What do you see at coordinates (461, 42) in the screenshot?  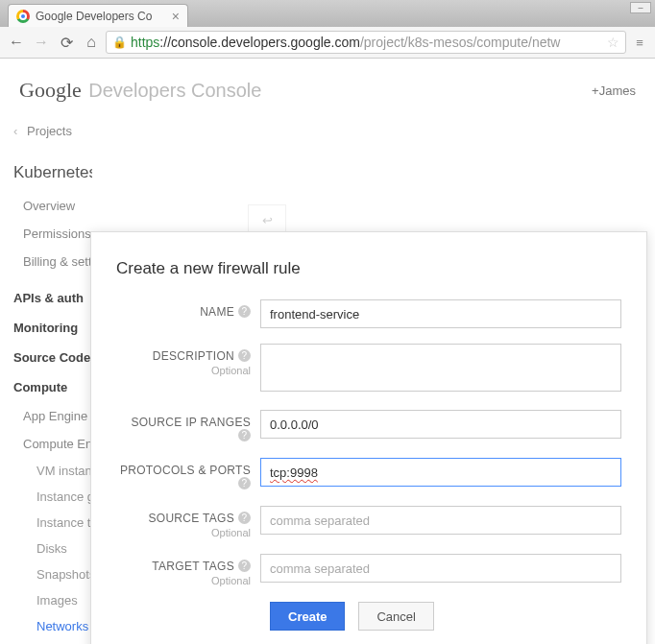 I see `url-path: /project/k8s-mesos/compute/netw` at bounding box center [461, 42].